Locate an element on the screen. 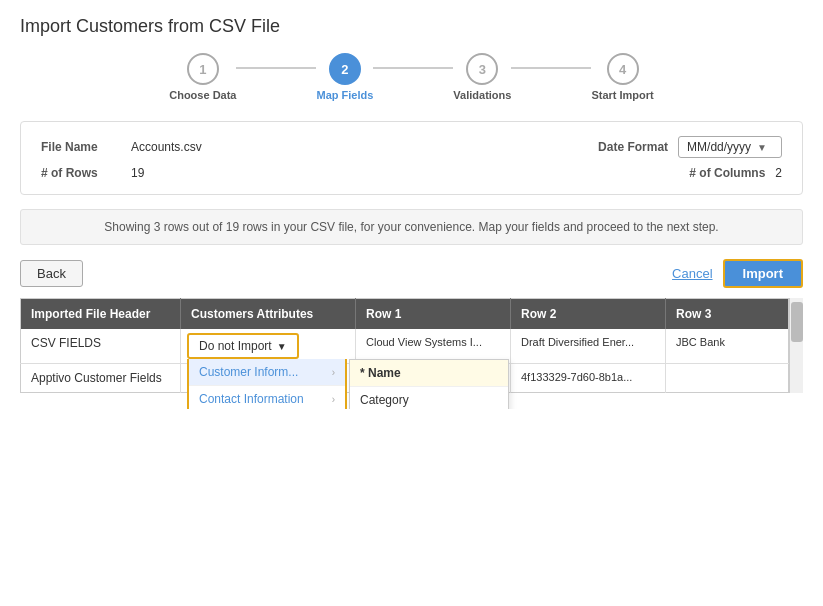  step-3-label: Validations is located at coordinates (482, 95).